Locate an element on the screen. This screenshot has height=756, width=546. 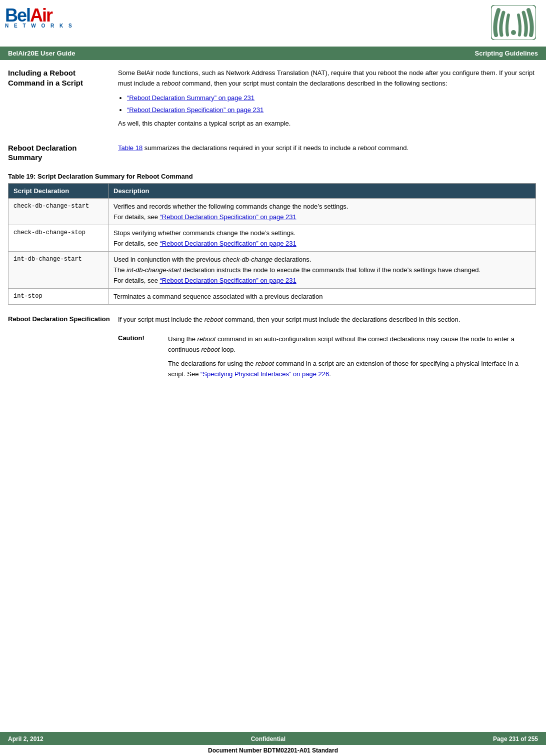
section-including-links: “Reboot Declaration Summary” on page 231… is located at coordinates (332, 105).